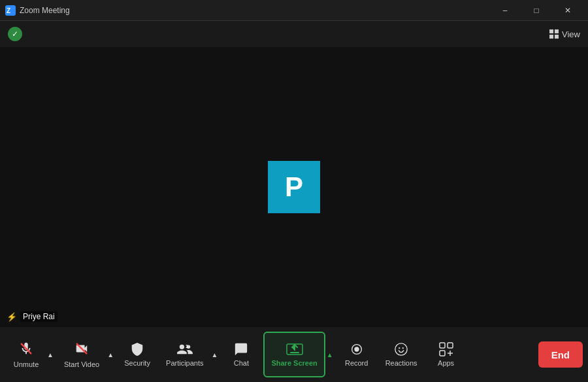 The height and width of the screenshot is (382, 588). What do you see at coordinates (187, 347) in the screenshot?
I see `svg-text: 1` at bounding box center [187, 347].